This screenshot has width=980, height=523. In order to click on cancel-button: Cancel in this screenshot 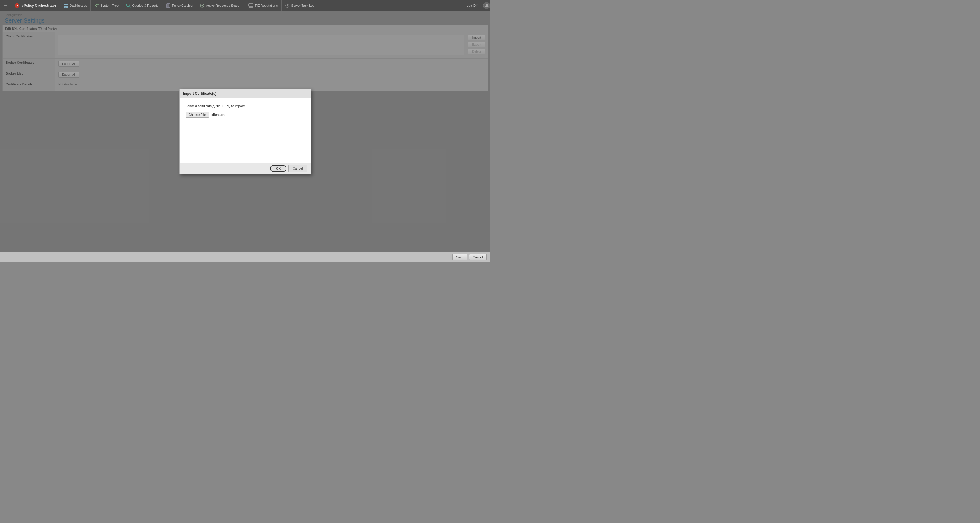, I will do `click(478, 257)`.